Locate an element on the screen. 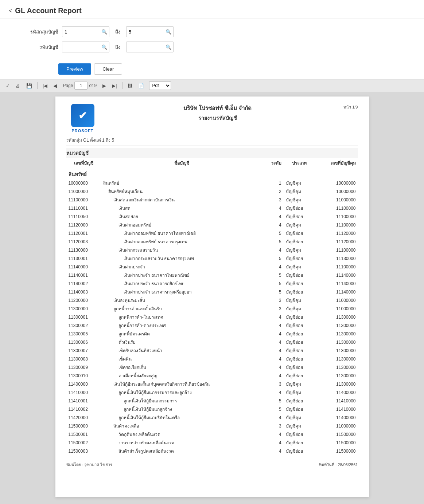 The width and height of the screenshot is (424, 504). col-account-no: เลขที่บัญชี is located at coordinates (84, 163).